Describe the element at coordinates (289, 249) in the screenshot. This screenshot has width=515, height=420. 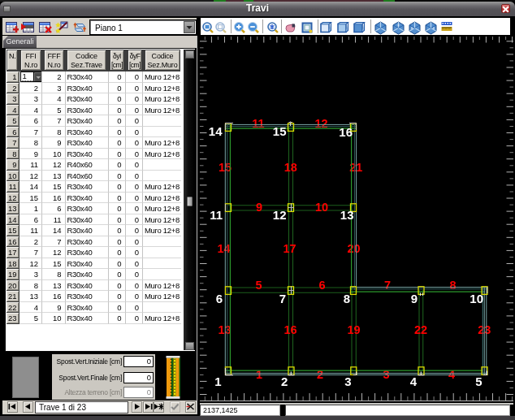
I see `svg-text: 17` at that location.